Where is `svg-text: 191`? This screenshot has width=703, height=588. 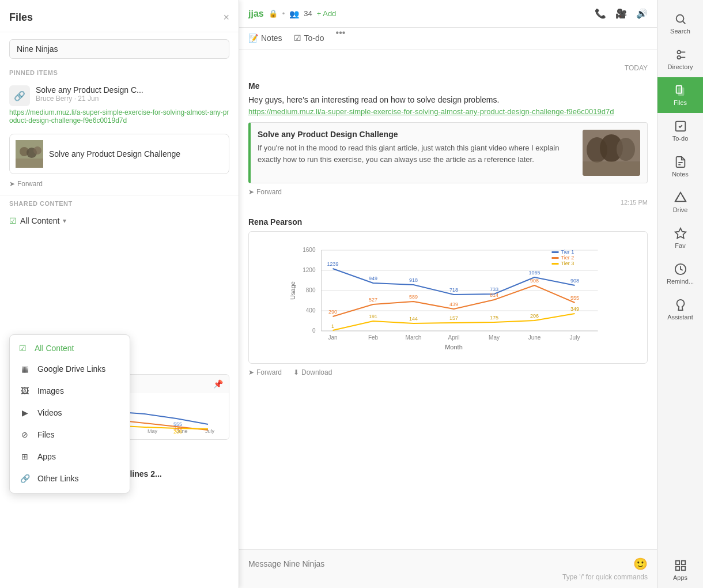 svg-text: 191 is located at coordinates (373, 316).